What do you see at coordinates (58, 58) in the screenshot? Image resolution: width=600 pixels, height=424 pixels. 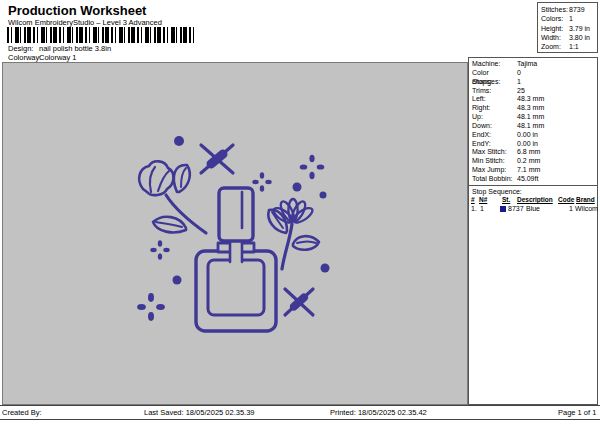 I see `colorway-value: Colorway 1` at bounding box center [58, 58].